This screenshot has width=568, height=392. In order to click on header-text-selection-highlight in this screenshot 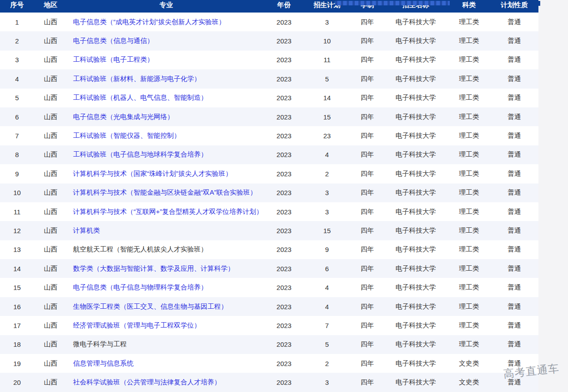, I will do `click(392, 3)`.